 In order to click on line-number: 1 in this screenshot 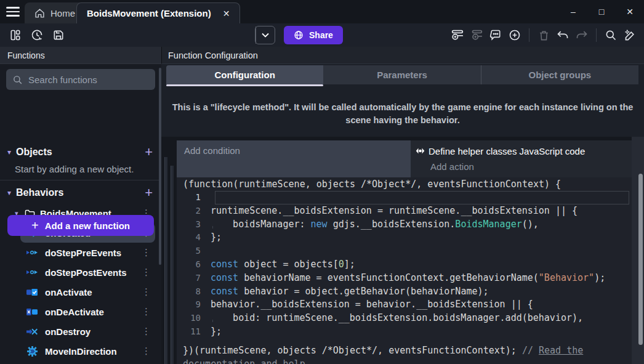, I will do `click(193, 198)`.